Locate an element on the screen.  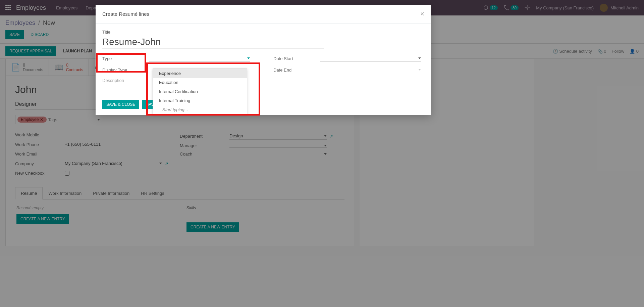
display-type-label: Display Type is located at coordinates (126, 70).